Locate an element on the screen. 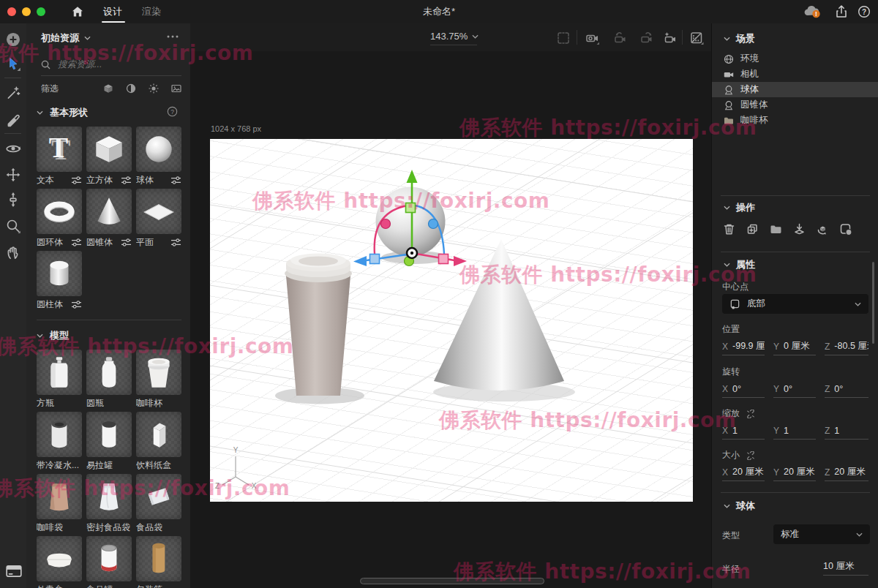 The image size is (878, 588). select-tool is located at coordinates (13, 64).